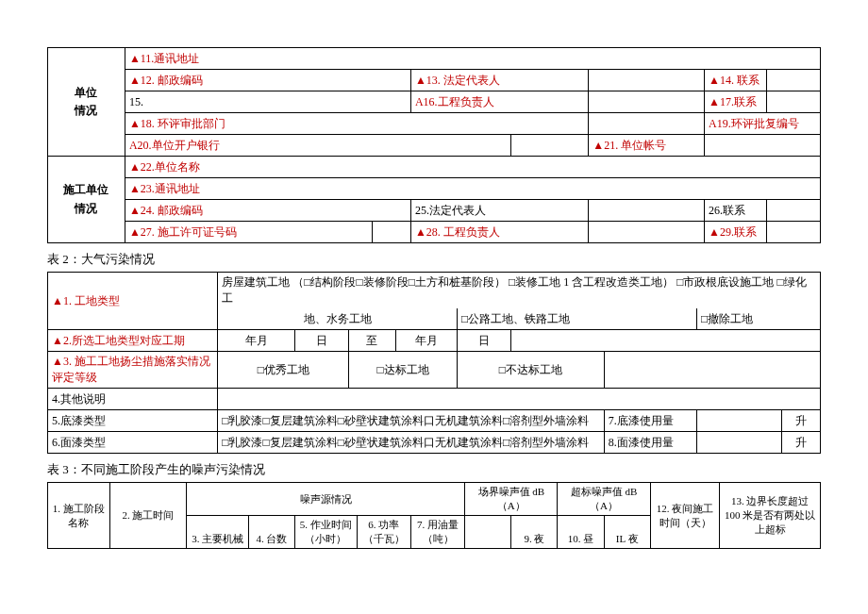 The image size is (868, 614). I want to click on field-20: A20.单位开户银行, so click(317, 145).